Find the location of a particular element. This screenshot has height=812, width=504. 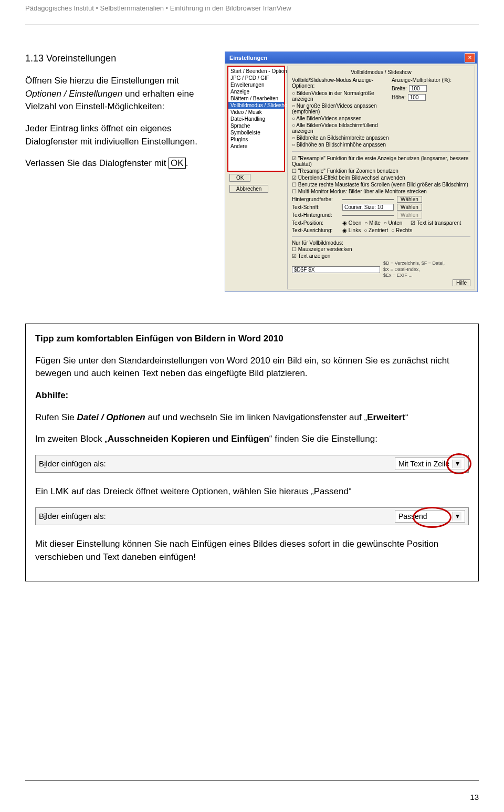

bg-label: Hintergrundfarbe: is located at coordinates (316, 200).